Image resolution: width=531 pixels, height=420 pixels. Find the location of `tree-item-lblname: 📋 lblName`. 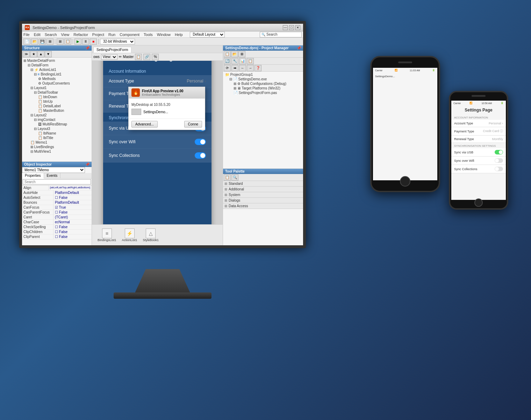

tree-item-lblname: 📋 lblName is located at coordinates (64, 133).